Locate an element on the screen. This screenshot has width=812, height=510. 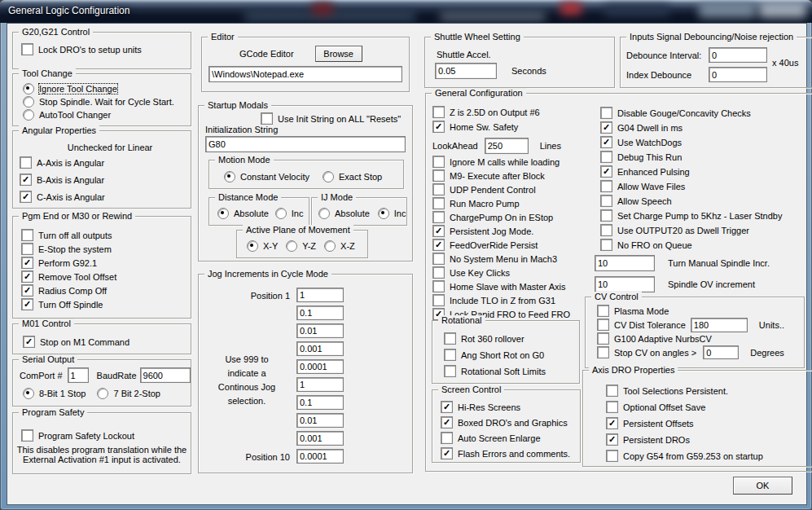
radio-8-bit-1-stop: 8-Bit 1 Stop is located at coordinates (54, 393).